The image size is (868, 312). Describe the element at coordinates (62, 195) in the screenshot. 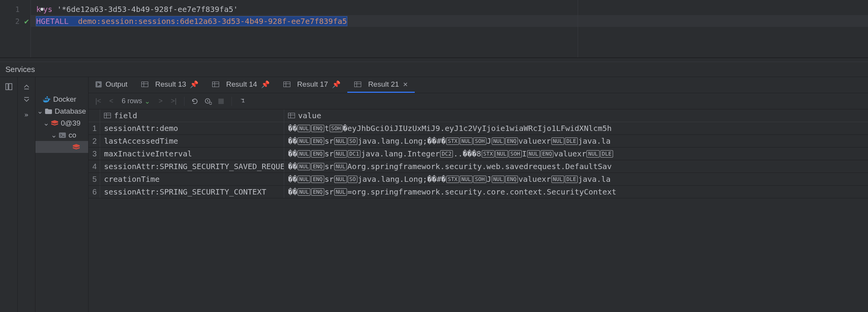

I see `services-tree: Docker ⌄ Database ⌄ 0@39 ⌄ co` at that location.